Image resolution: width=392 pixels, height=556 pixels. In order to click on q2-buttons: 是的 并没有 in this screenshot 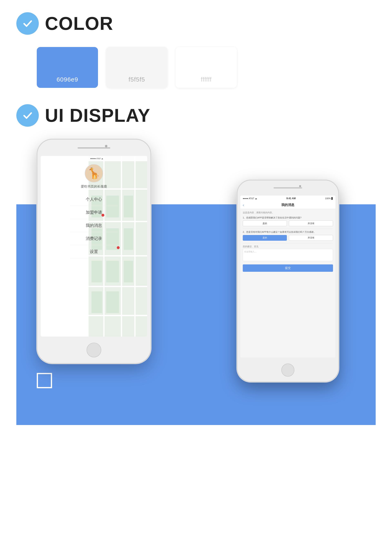, I will do `click(288, 238)`.